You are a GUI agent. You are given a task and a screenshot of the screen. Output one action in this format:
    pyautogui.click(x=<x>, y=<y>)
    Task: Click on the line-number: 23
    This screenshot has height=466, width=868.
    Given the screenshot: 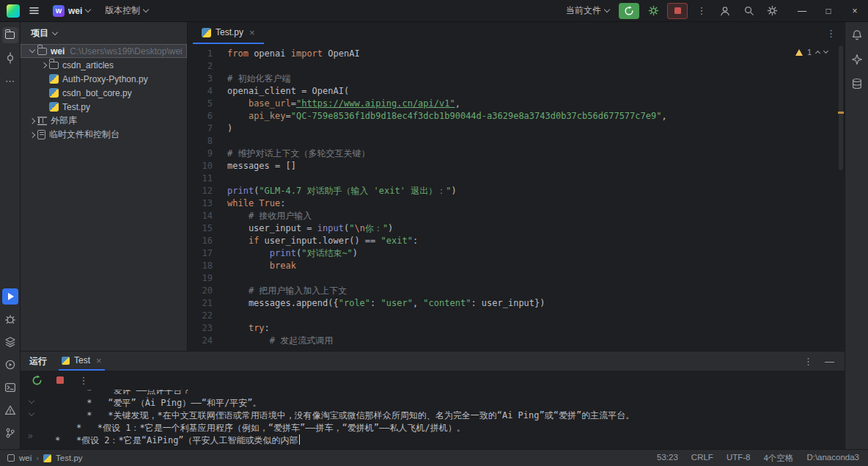 What is the action you would take?
    pyautogui.click(x=205, y=329)
    